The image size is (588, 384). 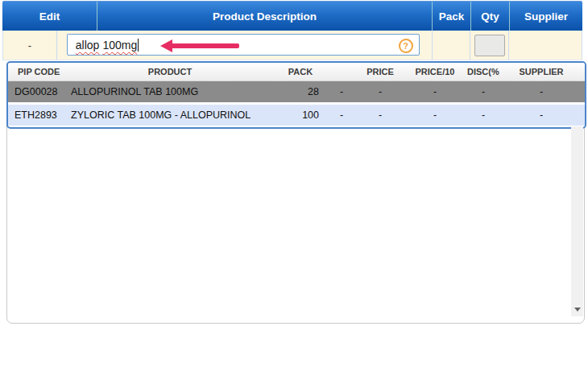 I want to click on edit-cell: -, so click(x=31, y=45).